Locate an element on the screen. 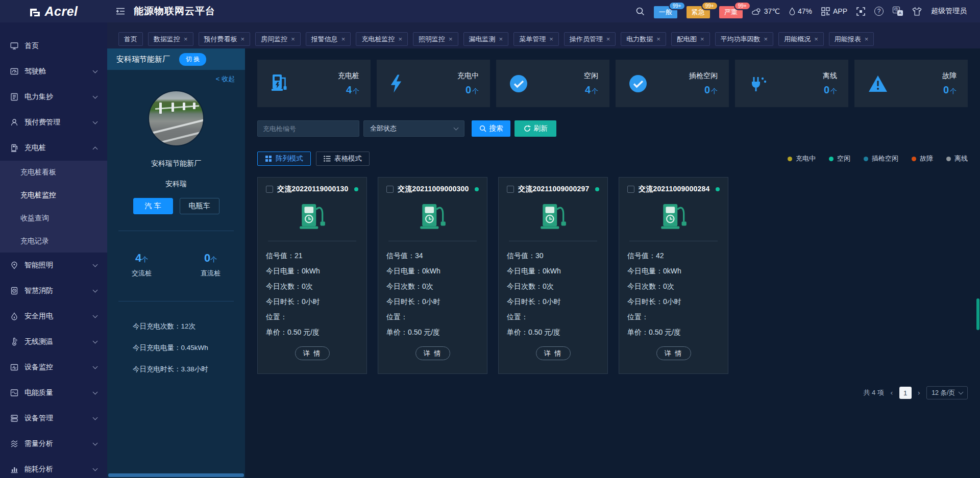 The height and width of the screenshot is (478, 980). search-icon is located at coordinates (640, 11).